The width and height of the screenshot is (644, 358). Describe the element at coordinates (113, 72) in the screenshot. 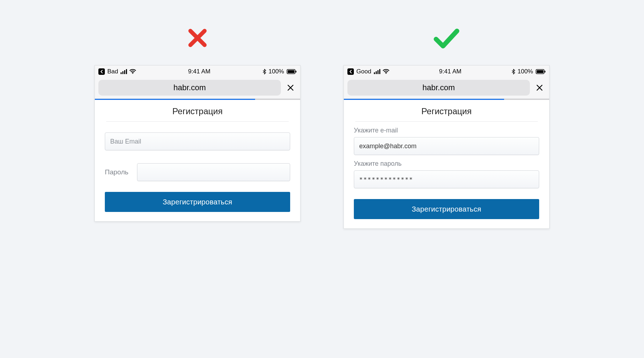

I see `back-app-label: Bad` at that location.